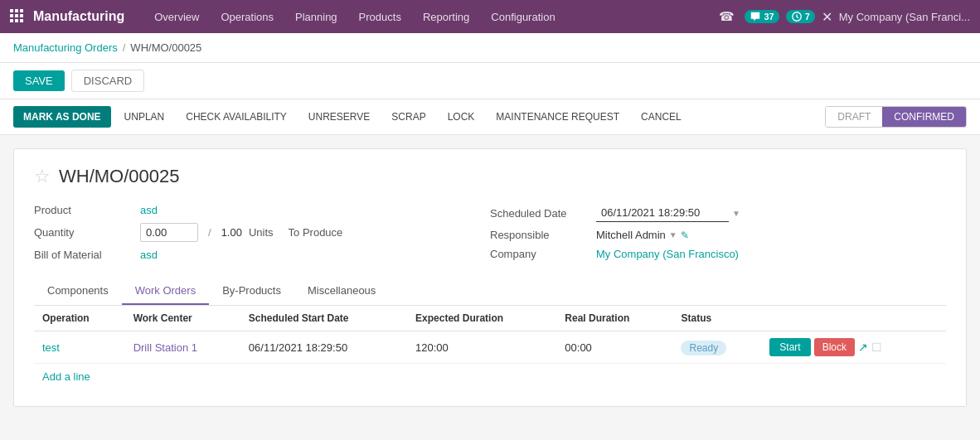 The width and height of the screenshot is (980, 440). I want to click on form-title-row: ☆ WH/MO/00025, so click(490, 176).